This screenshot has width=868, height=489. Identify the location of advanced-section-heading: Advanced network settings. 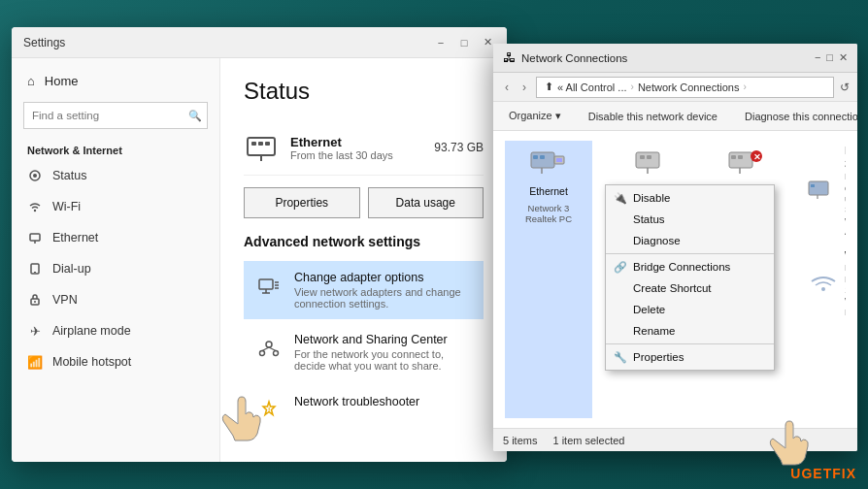
(363, 242).